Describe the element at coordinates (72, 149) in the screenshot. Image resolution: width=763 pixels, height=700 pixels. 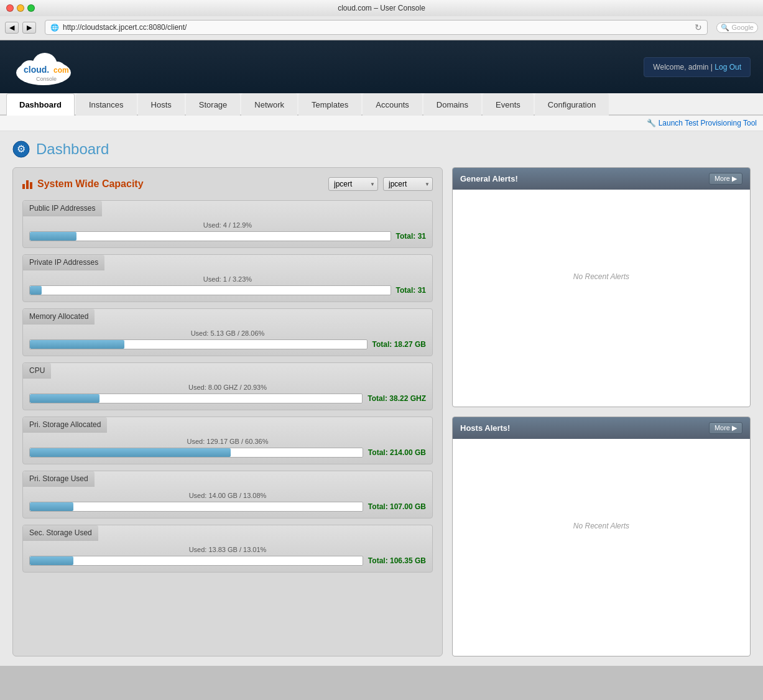
I see `page-heading: Dashboard` at that location.